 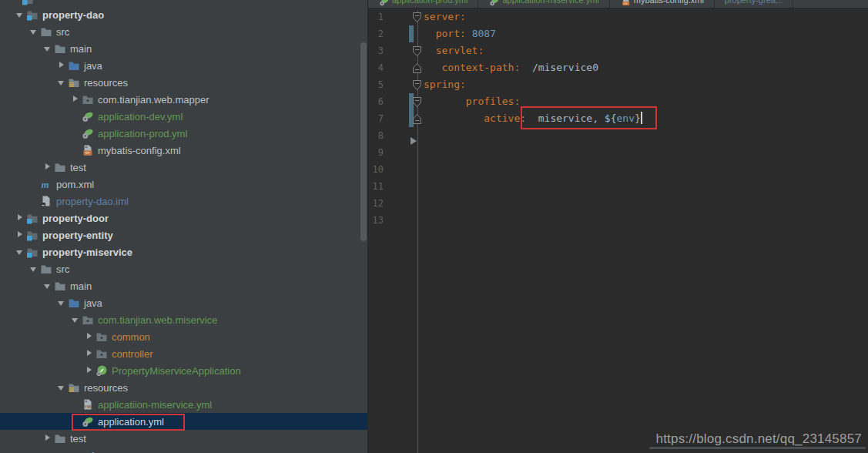 I want to click on line-number: 7, so click(x=376, y=119).